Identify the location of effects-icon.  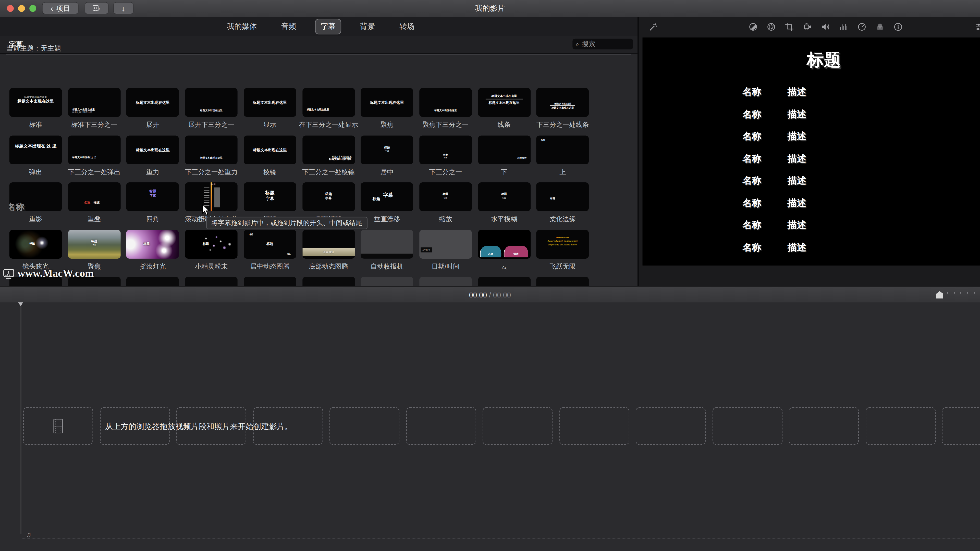
(880, 27).